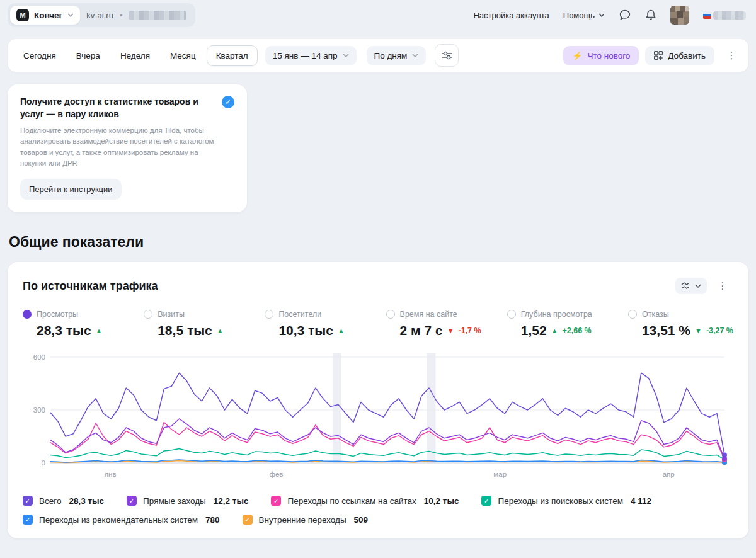 The height and width of the screenshot is (558, 756). Describe the element at coordinates (730, 15) in the screenshot. I see `name-blur-bar` at that location.